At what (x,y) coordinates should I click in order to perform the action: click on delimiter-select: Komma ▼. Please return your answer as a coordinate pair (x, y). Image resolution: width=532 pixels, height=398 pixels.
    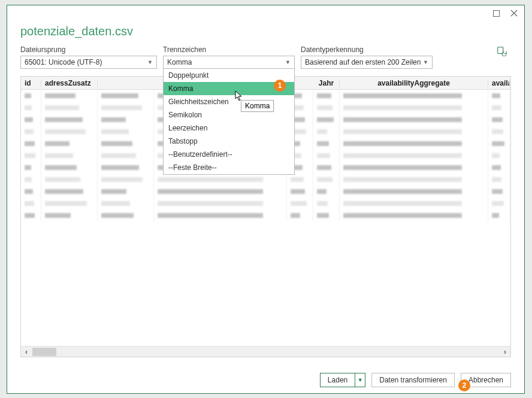
    Looking at the image, I should click on (229, 62).